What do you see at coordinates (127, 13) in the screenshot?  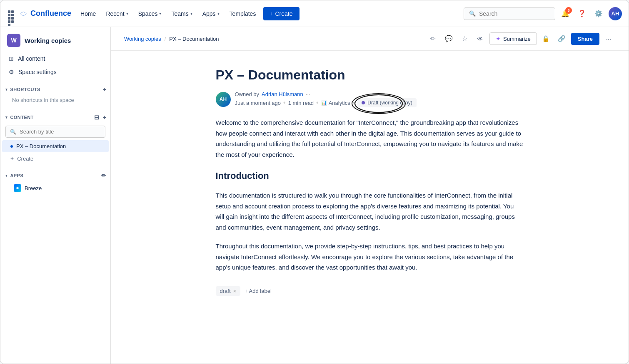 I see `recent-chevron-icon: ▾` at bounding box center [127, 13].